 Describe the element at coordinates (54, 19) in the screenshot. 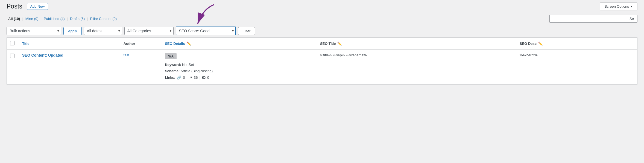

I see `sub-nav-published: Published (4)` at that location.